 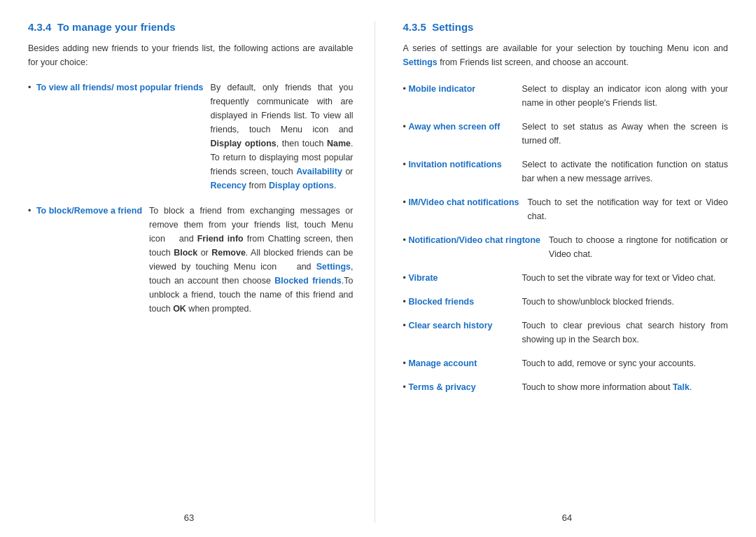 I want to click on settings-desc-clear-search: Touch to clear previous chat search hist…, so click(x=626, y=333).